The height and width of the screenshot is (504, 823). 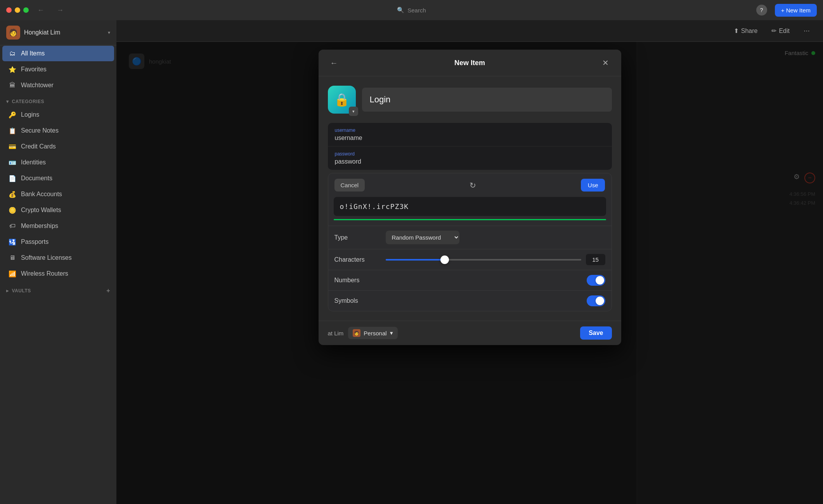 I want to click on sidebar-item-secure-notes: 📋 Secure Notes, so click(x=58, y=131).